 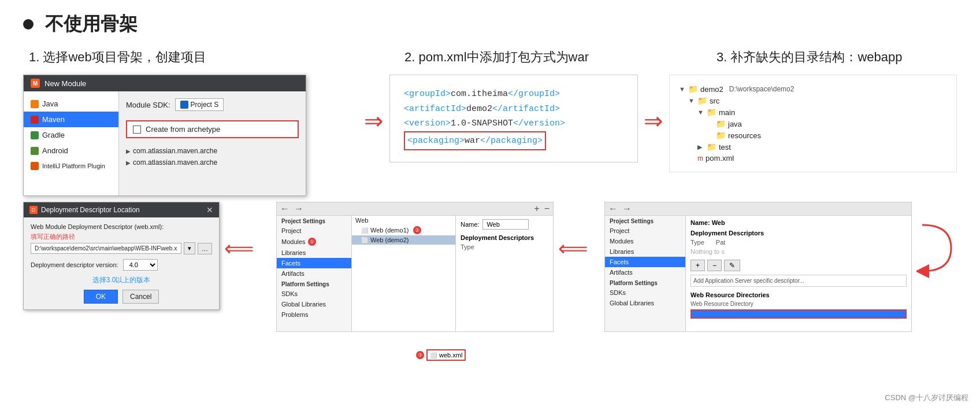 What do you see at coordinates (813, 89) in the screenshot?
I see `tree-item-demo2: ▼ 📁 demo2 D:\workspace\demo2` at bounding box center [813, 89].